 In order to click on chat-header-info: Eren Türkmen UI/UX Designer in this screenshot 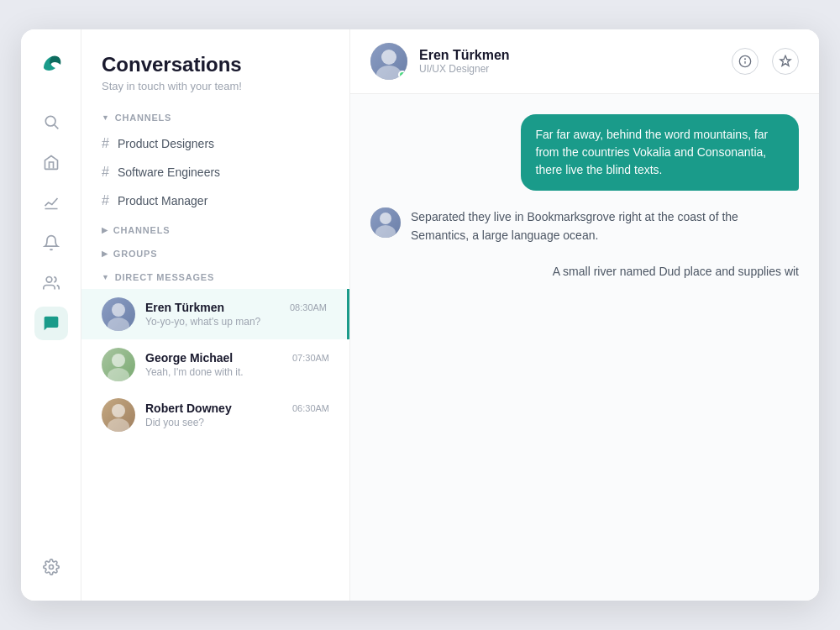, I will do `click(570, 61)`.